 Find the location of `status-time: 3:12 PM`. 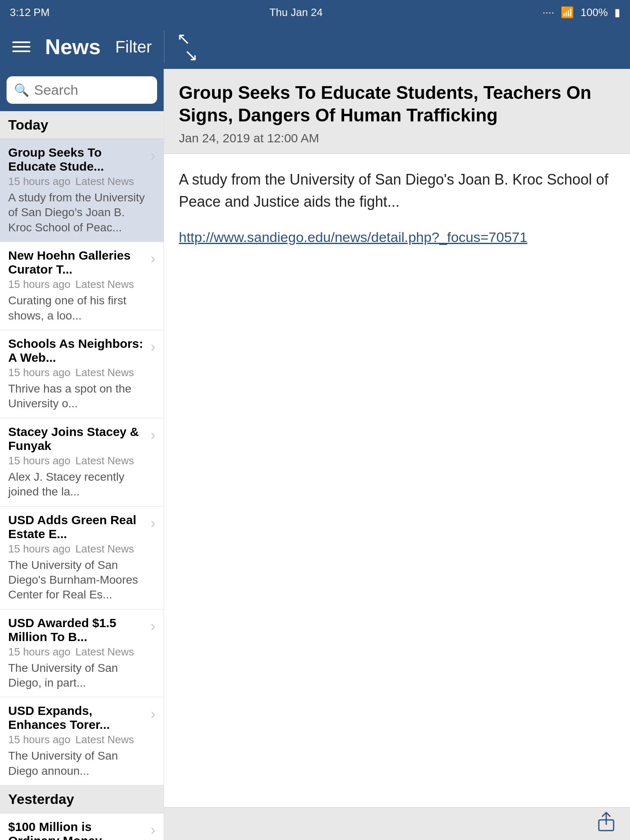

status-time: 3:12 PM is located at coordinates (30, 12).